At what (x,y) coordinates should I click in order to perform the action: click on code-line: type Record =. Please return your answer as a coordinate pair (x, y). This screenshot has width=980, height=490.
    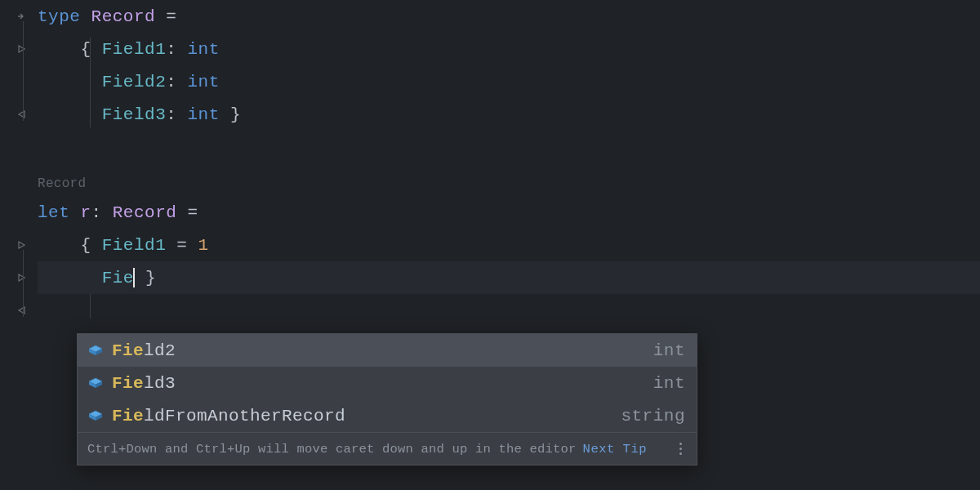
    Looking at the image, I should click on (509, 16).